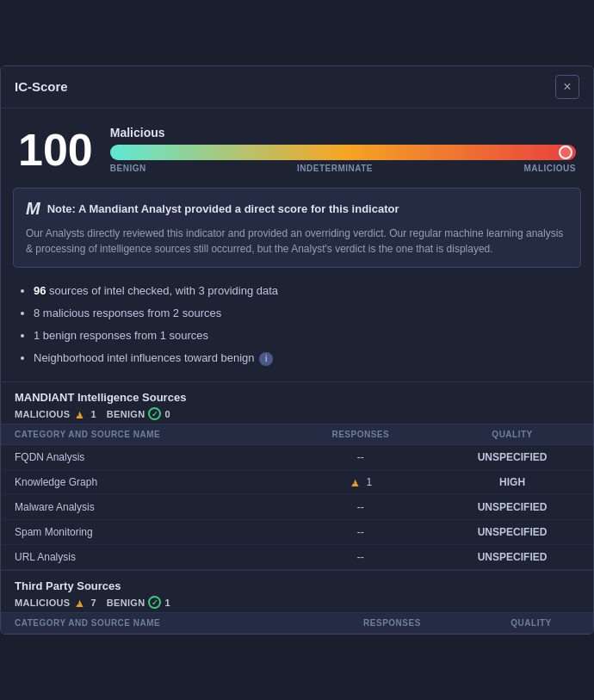 This screenshot has height=700, width=594. I want to click on col-responses: RESPONSES, so click(360, 435).